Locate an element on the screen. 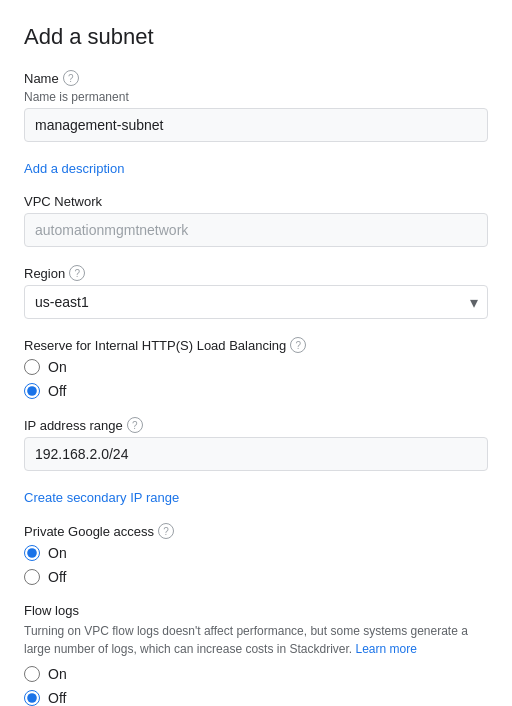  region-label: Region ? is located at coordinates (256, 273).